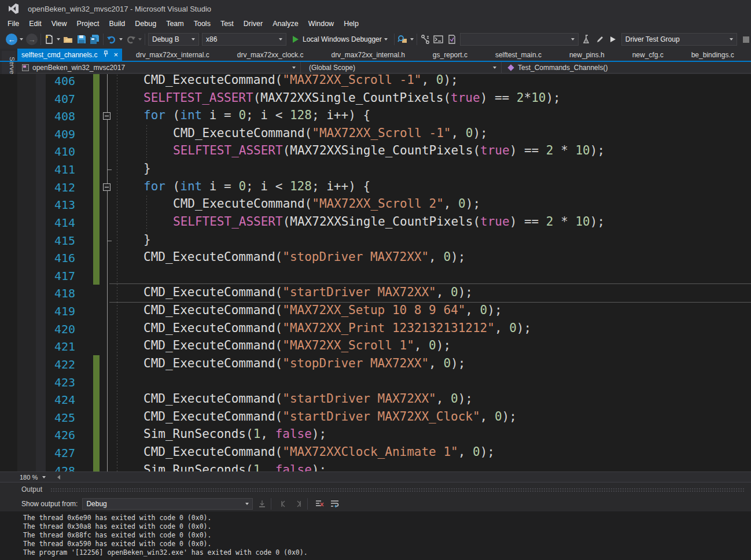  I want to click on code-line-424: 424CMD_ExecuteCommand("startDriver MAX72…, so click(376, 399).